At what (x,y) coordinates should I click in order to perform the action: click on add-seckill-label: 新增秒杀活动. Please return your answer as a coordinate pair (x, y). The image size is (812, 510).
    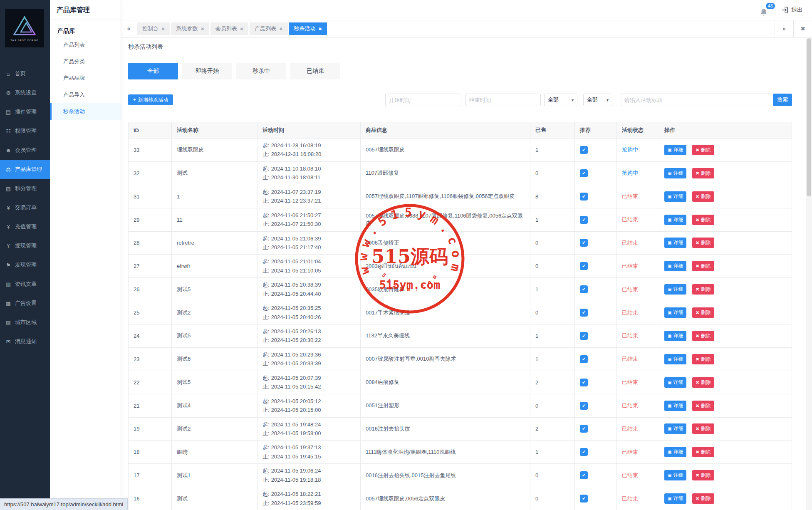
    Looking at the image, I should click on (153, 100).